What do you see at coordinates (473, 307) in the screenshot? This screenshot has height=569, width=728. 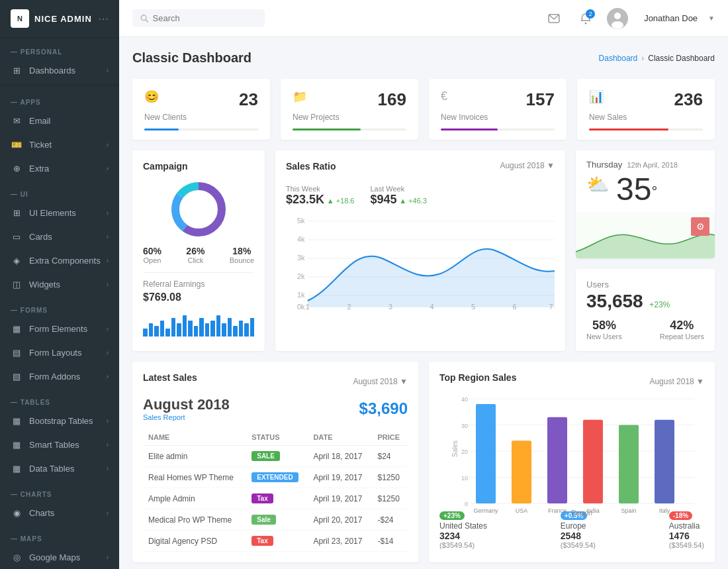 I see `svg-text: 5` at bounding box center [473, 307].